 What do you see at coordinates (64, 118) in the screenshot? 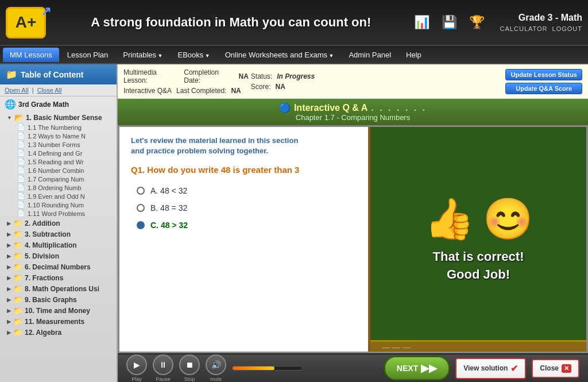
I see `chapter-1-label: 1. Basic Number Sense` at bounding box center [64, 118].